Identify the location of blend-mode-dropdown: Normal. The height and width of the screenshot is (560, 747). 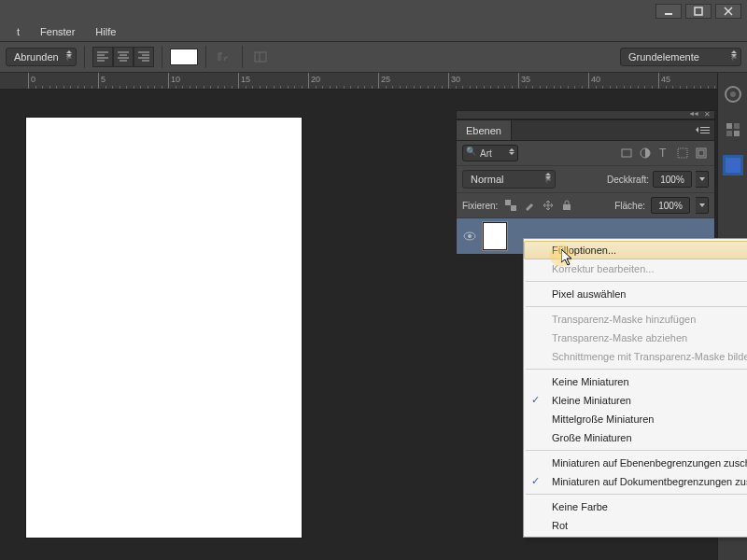
(509, 179).